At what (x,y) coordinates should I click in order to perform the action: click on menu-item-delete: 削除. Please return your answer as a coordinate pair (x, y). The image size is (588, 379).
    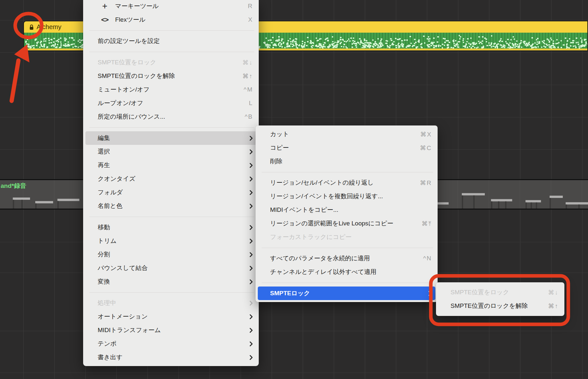
    Looking at the image, I should click on (347, 161).